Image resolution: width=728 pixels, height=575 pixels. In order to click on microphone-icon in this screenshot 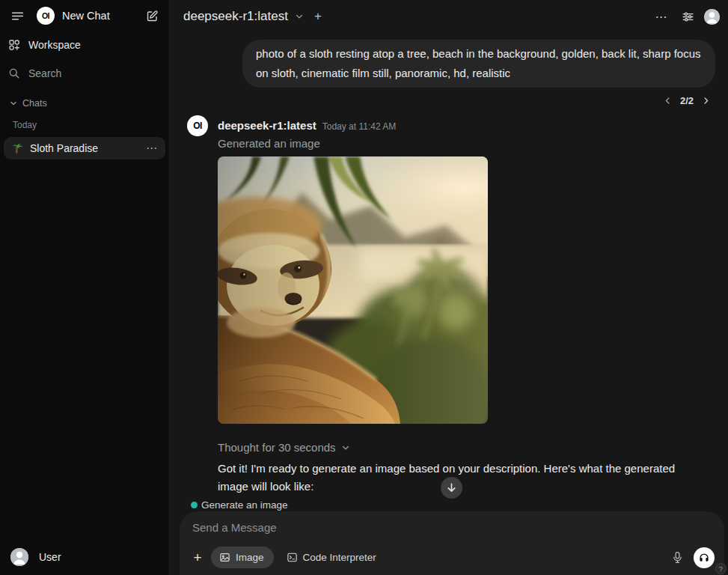, I will do `click(677, 558)`.